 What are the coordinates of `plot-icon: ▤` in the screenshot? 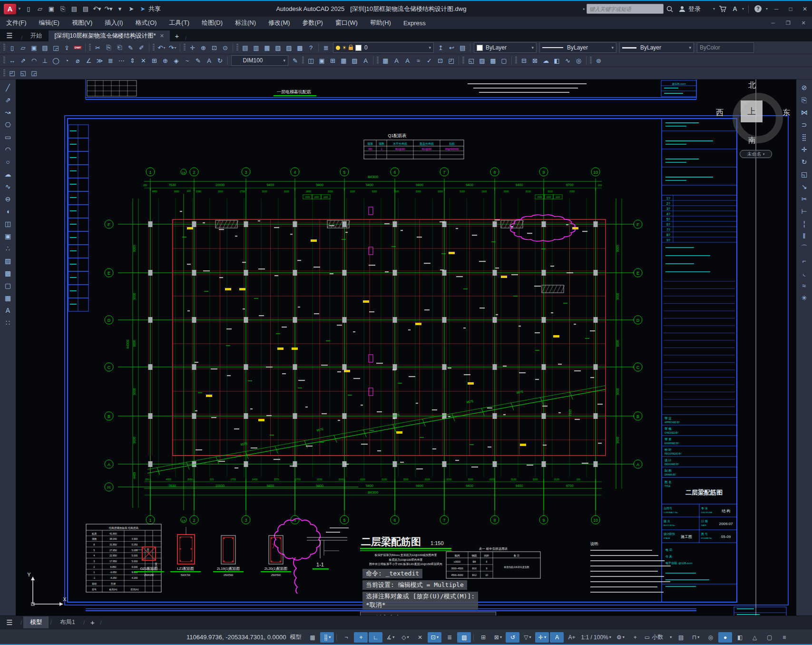 It's located at (74, 9).